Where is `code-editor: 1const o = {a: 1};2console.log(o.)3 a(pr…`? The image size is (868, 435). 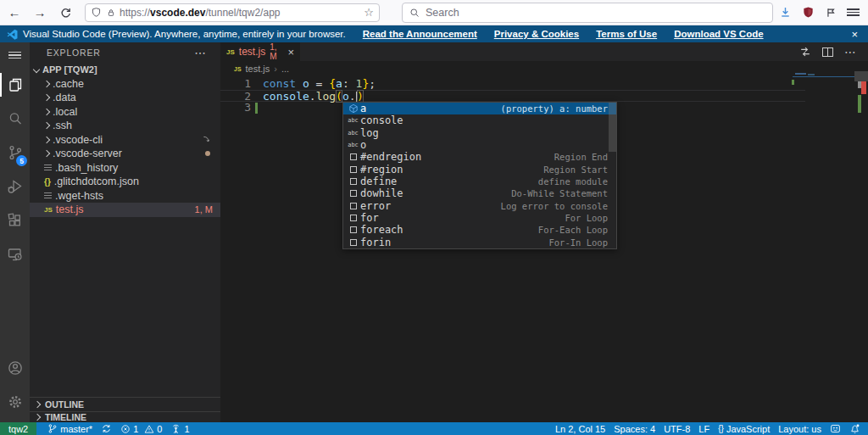 code-editor: 1const o = {a: 1};2console.log(o.)3 a(pr… is located at coordinates (544, 95).